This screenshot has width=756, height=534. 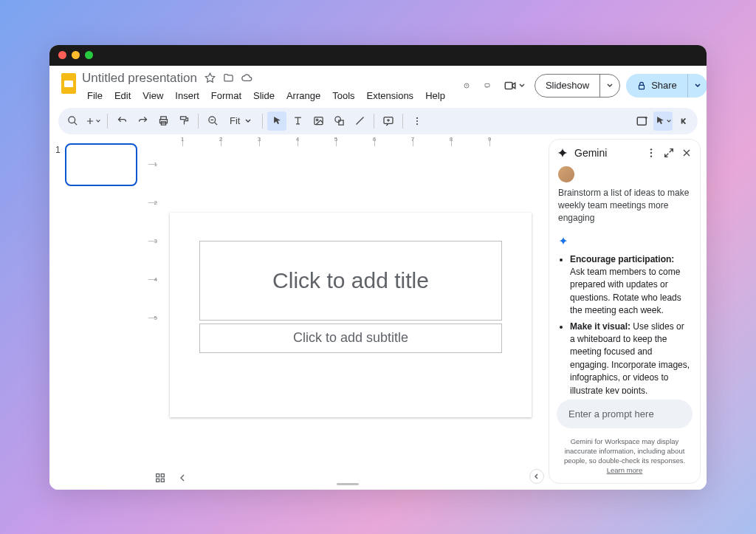 What do you see at coordinates (666, 86) in the screenshot?
I see `share-button: Share` at bounding box center [666, 86].